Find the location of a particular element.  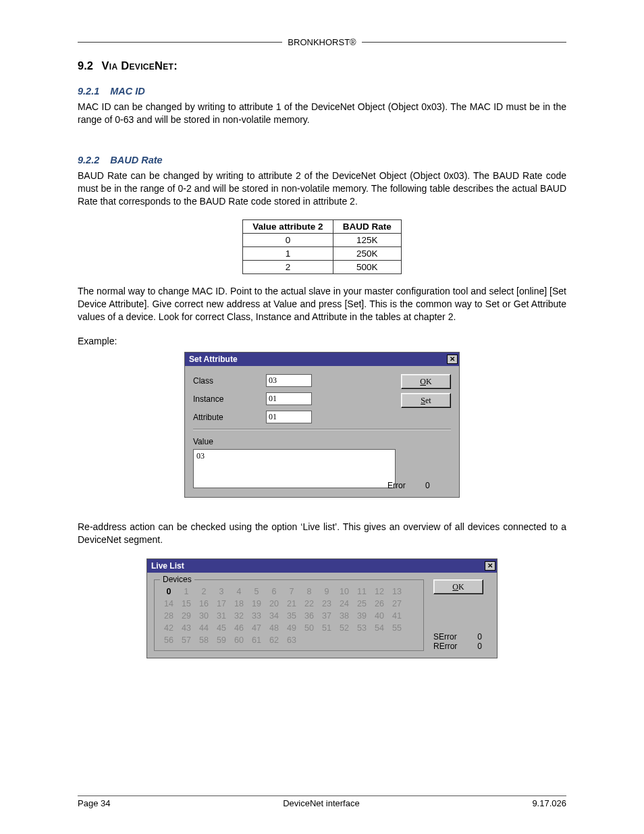

device-cell: 32 is located at coordinates (239, 616).